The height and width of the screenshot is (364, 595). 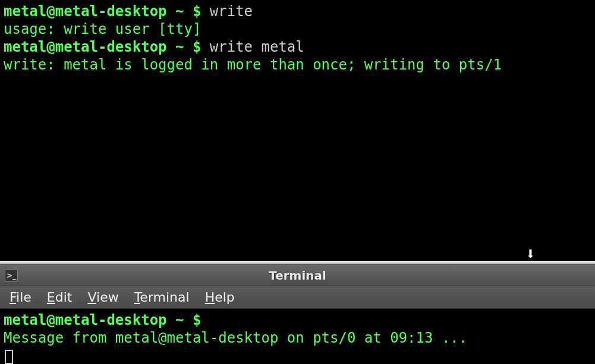 What do you see at coordinates (231, 11) in the screenshot?
I see `command-text: write` at bounding box center [231, 11].